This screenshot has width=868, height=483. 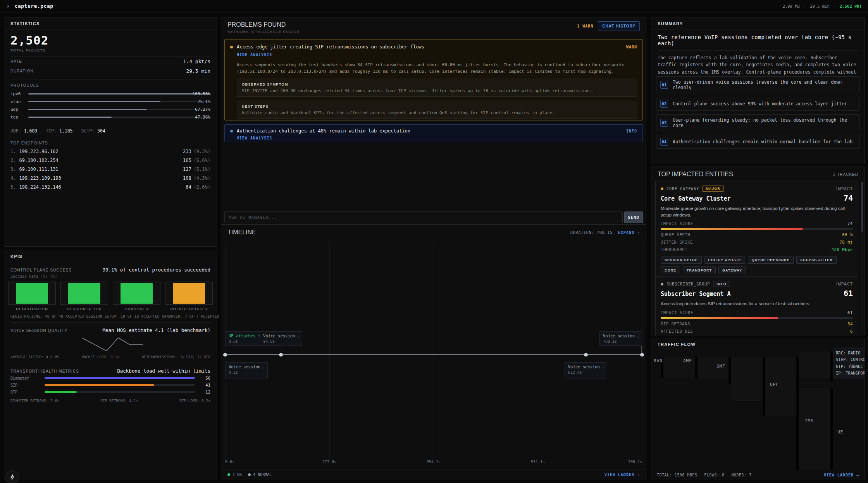 What do you see at coordinates (758, 104) in the screenshot?
I see `summary-item: 02 Control-plane success above 99% with …` at bounding box center [758, 104].